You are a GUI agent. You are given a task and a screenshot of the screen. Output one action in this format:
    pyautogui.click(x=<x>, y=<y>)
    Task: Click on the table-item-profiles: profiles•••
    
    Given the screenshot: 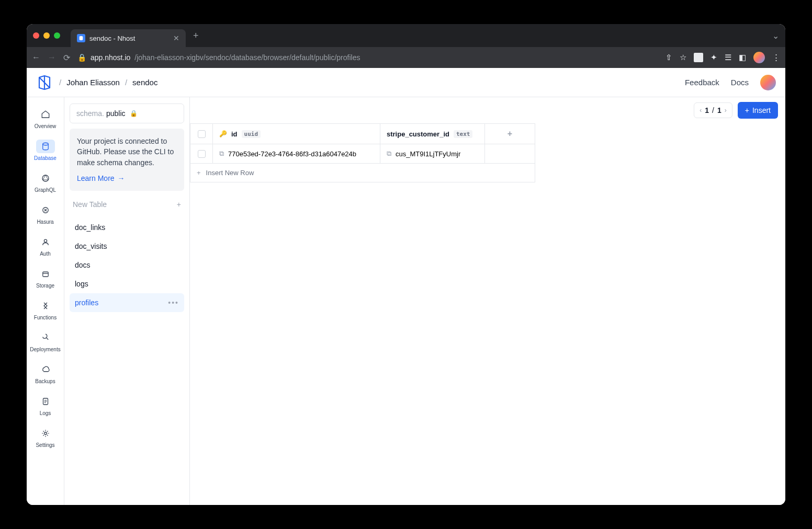 What is the action you would take?
    pyautogui.click(x=127, y=303)
    